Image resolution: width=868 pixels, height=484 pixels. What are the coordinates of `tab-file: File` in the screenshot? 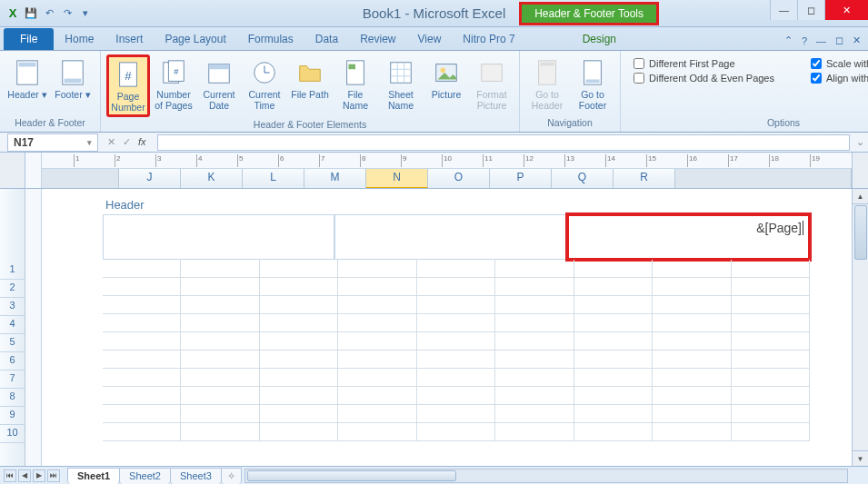 It's located at (29, 39).